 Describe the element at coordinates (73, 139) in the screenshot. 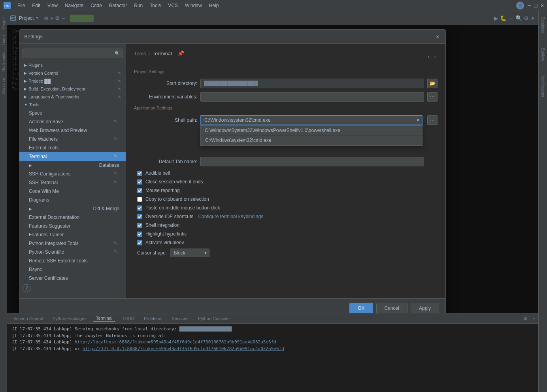

I see `sidebar-item-file-watchers: File Watchers ✎` at that location.